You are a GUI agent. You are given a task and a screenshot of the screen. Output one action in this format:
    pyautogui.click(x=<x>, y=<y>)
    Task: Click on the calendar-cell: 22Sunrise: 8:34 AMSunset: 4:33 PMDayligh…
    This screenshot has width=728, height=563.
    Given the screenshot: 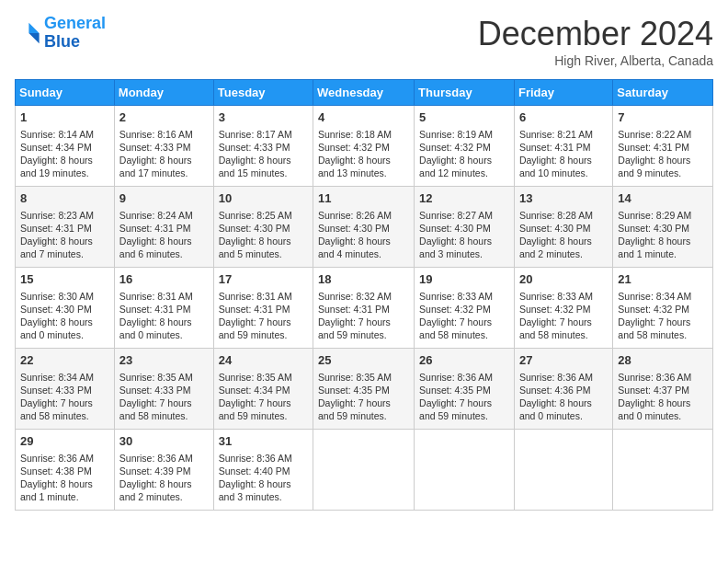 What is the action you would take?
    pyautogui.click(x=65, y=389)
    